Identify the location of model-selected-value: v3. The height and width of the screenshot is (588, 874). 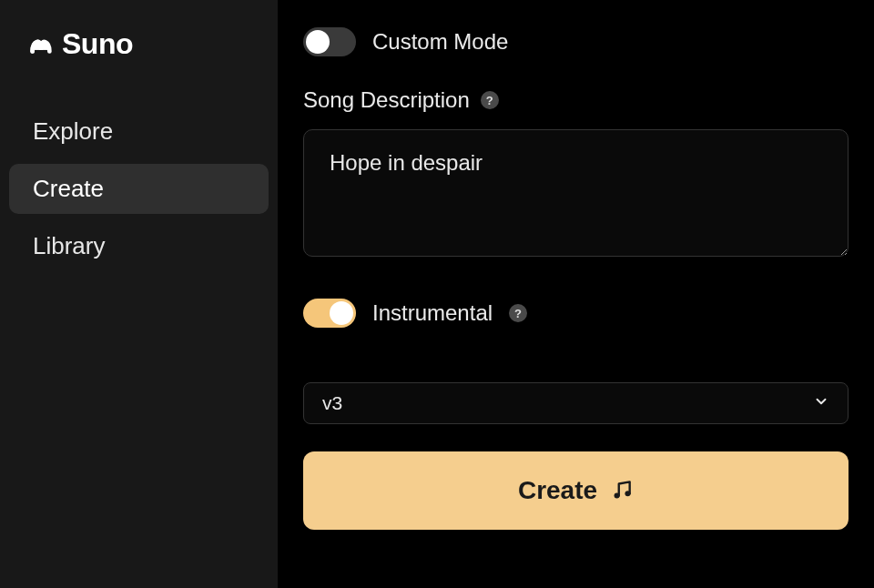
(332, 403).